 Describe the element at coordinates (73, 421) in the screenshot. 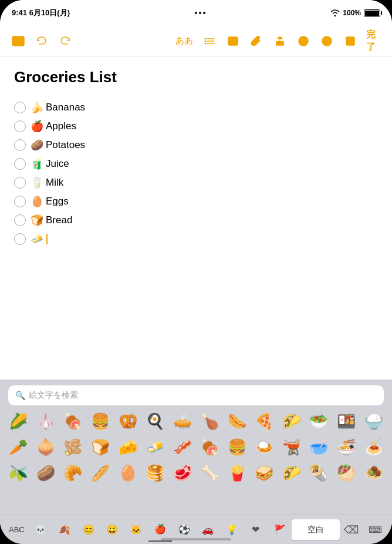

I see `emoji-meat: 🍖` at that location.